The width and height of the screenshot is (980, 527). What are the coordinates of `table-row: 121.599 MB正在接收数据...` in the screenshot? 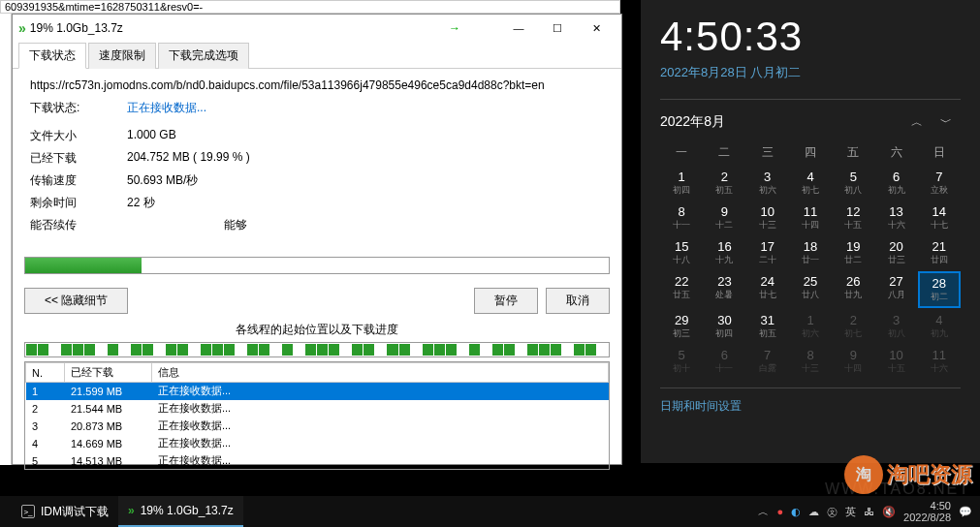 It's located at (318, 391).